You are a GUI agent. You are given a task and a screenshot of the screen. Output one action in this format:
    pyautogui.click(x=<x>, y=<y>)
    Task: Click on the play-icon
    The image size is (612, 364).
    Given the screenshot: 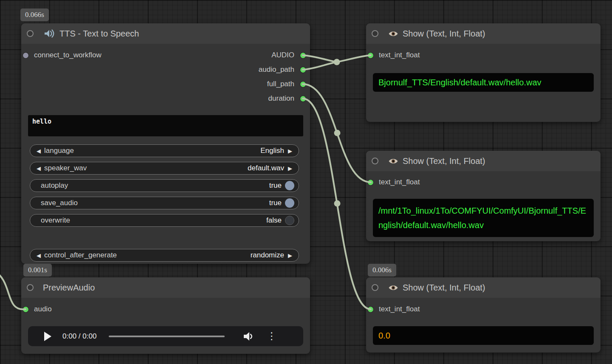 What is the action you would take?
    pyautogui.click(x=48, y=336)
    